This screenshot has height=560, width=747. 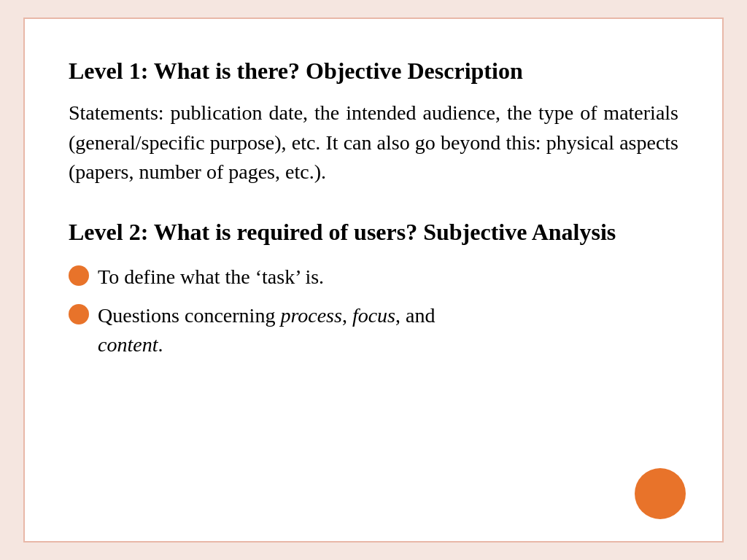 I want to click on italic-focus: focus, so click(x=374, y=315).